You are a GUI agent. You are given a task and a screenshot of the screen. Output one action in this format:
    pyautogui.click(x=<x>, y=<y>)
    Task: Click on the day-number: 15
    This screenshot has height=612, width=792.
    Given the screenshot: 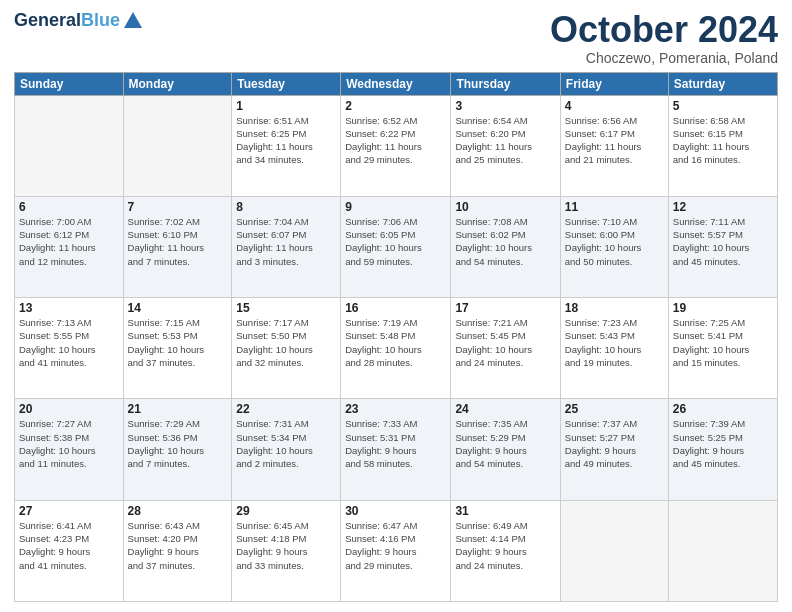 What is the action you would take?
    pyautogui.click(x=286, y=308)
    